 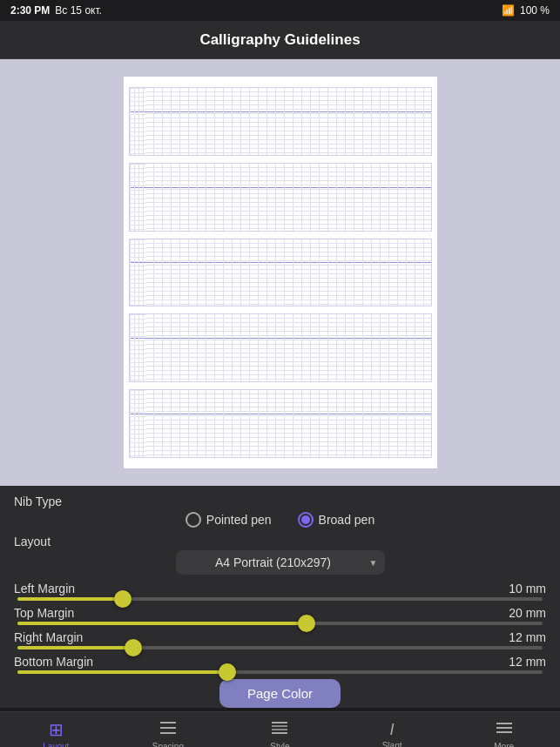 What do you see at coordinates (504, 730) in the screenshot?
I see `more-icon` at bounding box center [504, 730].